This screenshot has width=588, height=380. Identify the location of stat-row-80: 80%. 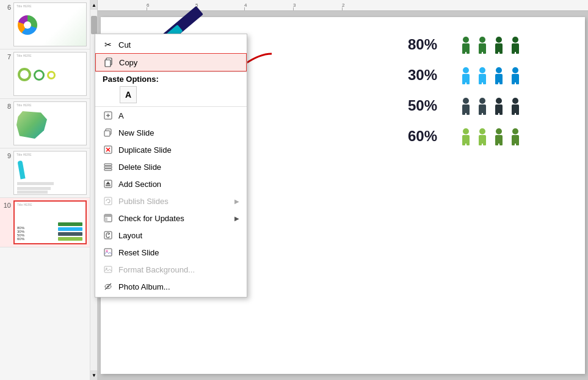
(487, 45).